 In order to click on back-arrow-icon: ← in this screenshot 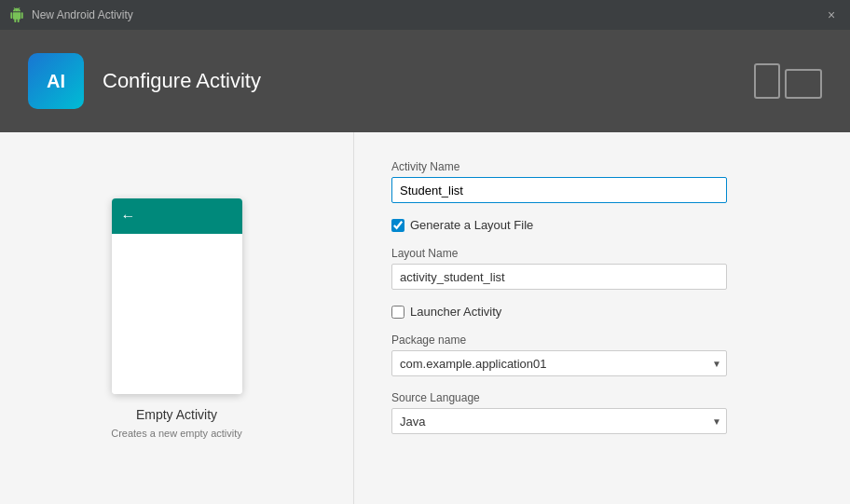, I will do `click(129, 216)`.